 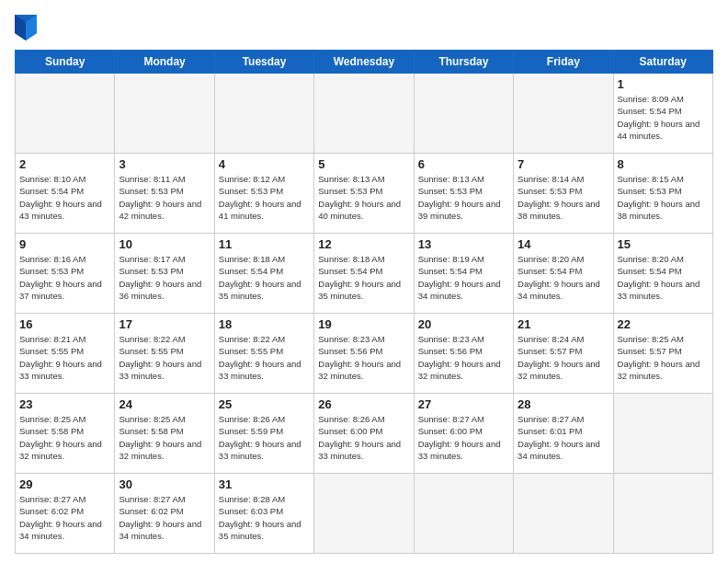 What do you see at coordinates (64, 164) in the screenshot?
I see `day-number: 2` at bounding box center [64, 164].